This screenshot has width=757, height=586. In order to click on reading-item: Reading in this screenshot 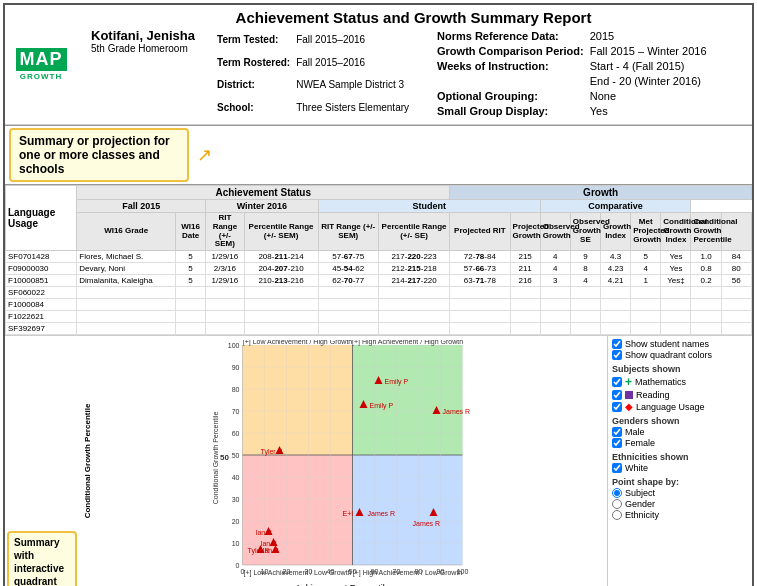, I will do `click(680, 395)`.